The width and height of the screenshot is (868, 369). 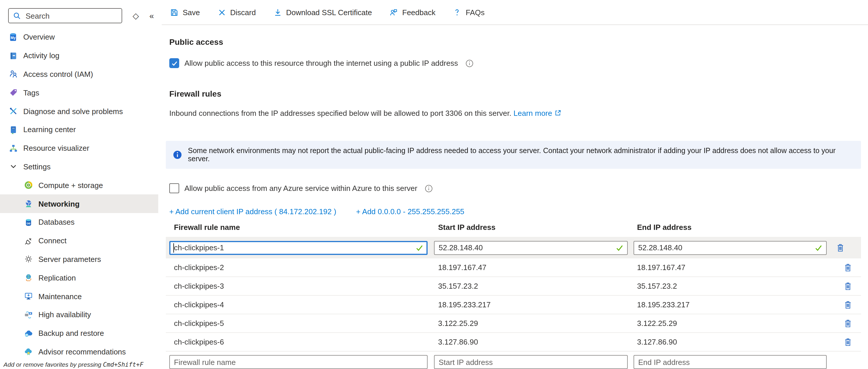 I want to click on diamond-icon: ◇, so click(x=136, y=16).